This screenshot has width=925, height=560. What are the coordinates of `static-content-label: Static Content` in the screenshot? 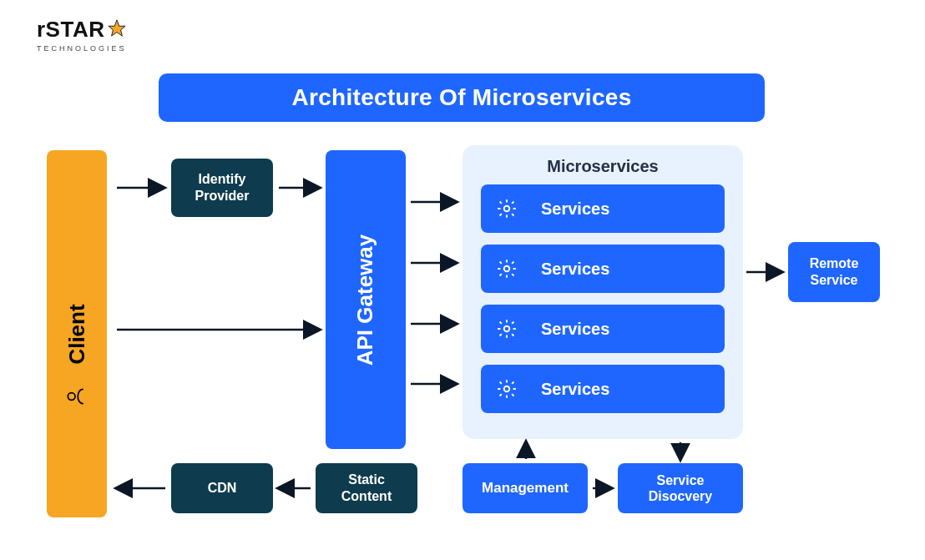 It's located at (366, 488).